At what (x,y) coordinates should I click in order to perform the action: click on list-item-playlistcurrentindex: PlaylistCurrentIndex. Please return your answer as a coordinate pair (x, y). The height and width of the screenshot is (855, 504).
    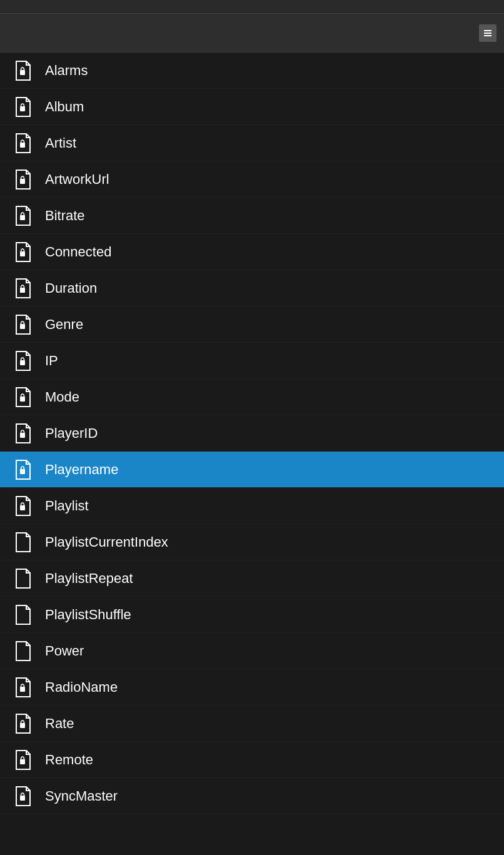
    Looking at the image, I should click on (252, 542).